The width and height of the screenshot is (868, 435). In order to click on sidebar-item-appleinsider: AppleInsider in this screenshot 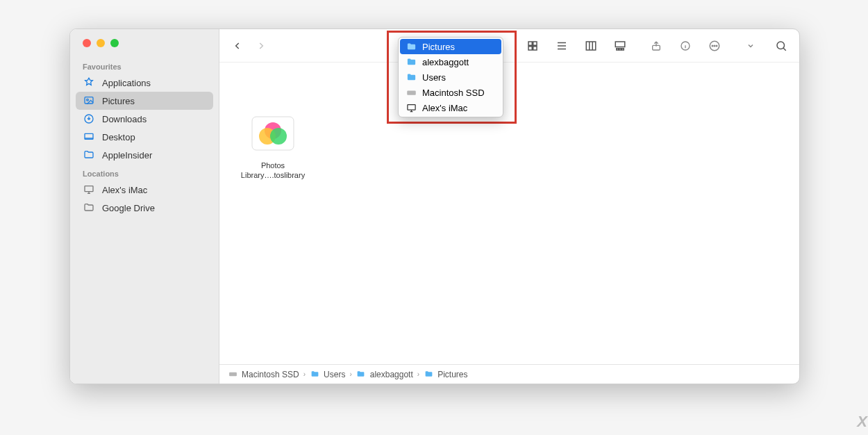, I will do `click(144, 155)`.